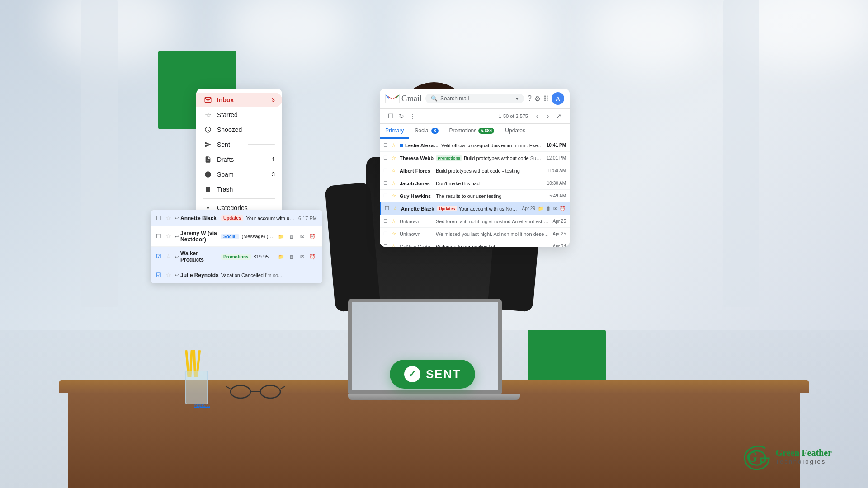 The width and height of the screenshot is (868, 488). Describe the element at coordinates (401, 116) in the screenshot. I see `refresh-icon: ↻` at that location.